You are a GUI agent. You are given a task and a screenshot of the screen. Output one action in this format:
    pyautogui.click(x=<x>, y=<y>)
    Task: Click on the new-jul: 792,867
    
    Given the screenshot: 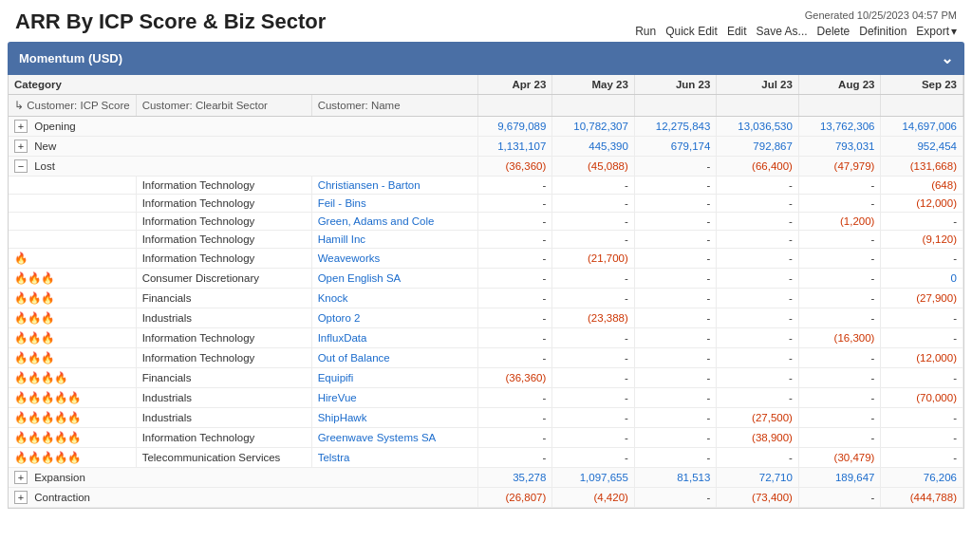 What is the action you would take?
    pyautogui.click(x=757, y=146)
    